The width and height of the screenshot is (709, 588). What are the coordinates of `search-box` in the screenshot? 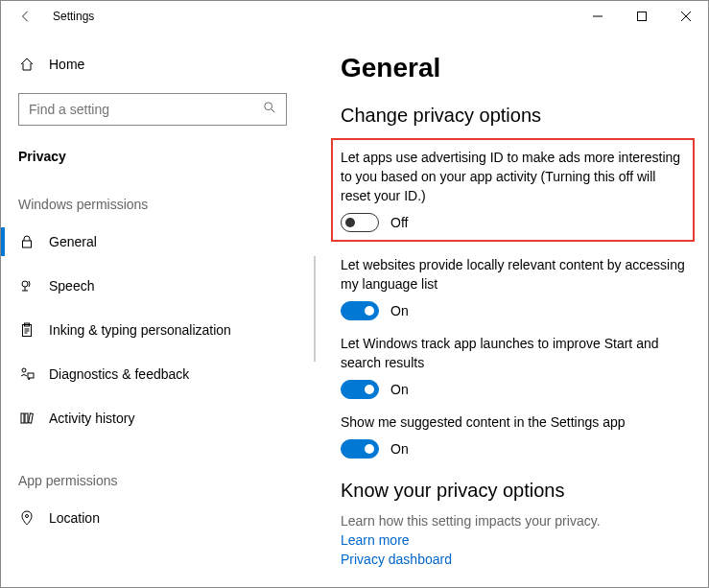 It's located at (153, 109).